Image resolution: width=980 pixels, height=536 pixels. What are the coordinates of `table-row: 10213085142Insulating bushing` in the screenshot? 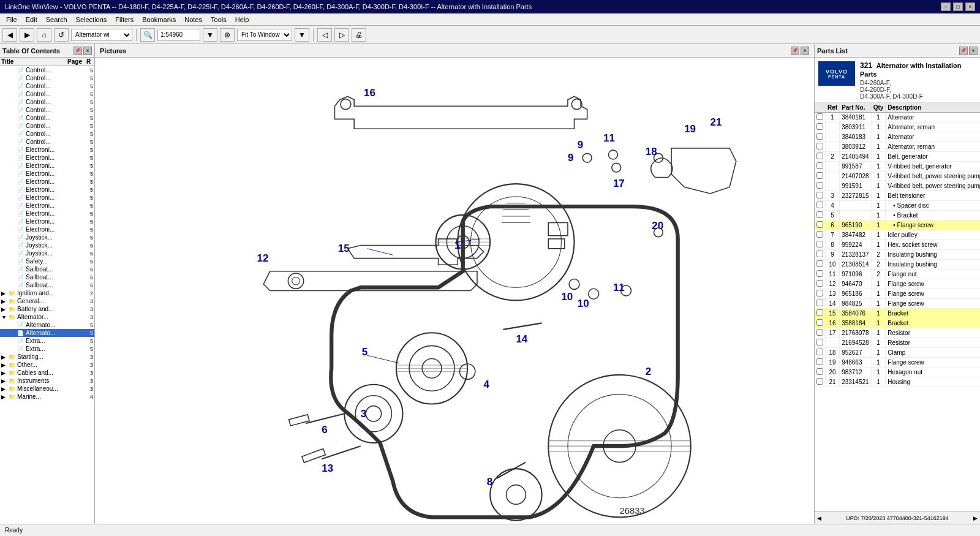 It's located at (897, 265).